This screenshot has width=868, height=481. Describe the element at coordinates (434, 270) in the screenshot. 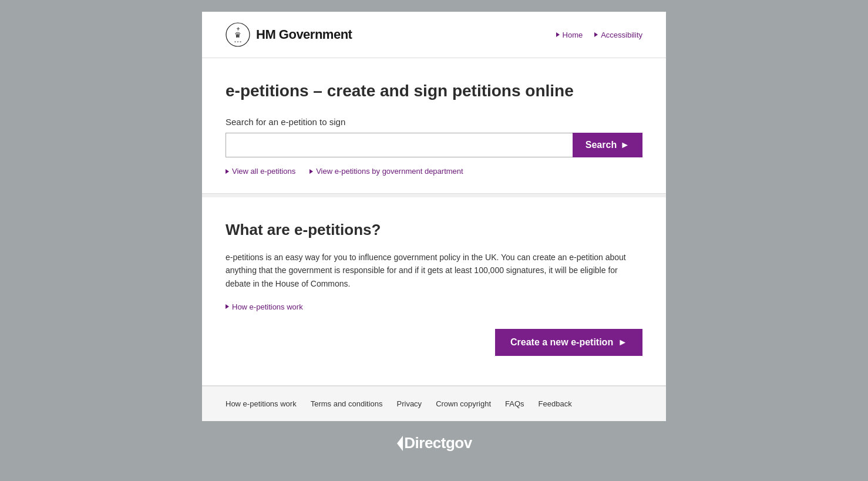

I see `info-section-body: e-petitions is an easy way for you to in…` at that location.